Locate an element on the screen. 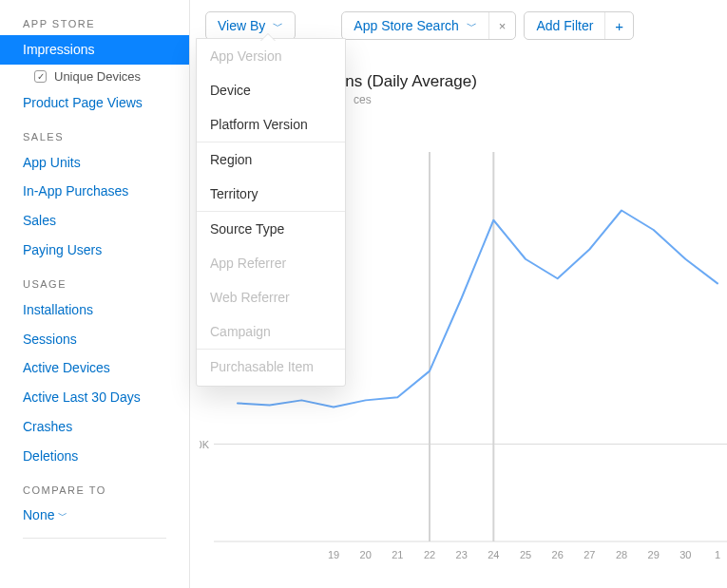 The image size is (727, 588). x-tick-label: 24 is located at coordinates (493, 555).